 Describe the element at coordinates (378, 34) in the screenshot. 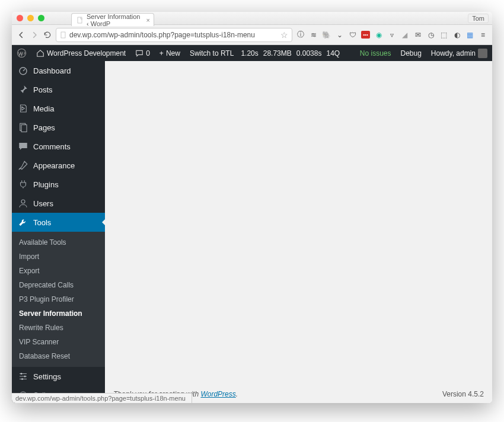

I see `ext-icon-7: ◉` at that location.